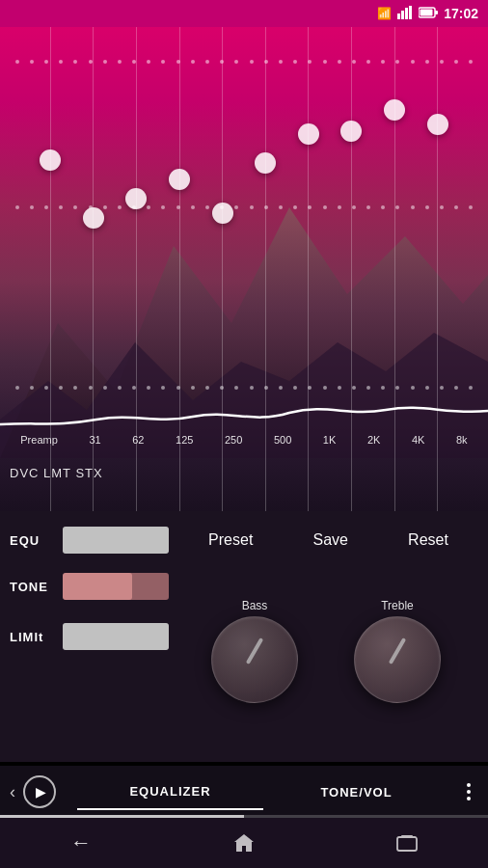 This screenshot has height=868, width=488. Describe the element at coordinates (184, 440) in the screenshot. I see `freq-label-125: 125` at that location.